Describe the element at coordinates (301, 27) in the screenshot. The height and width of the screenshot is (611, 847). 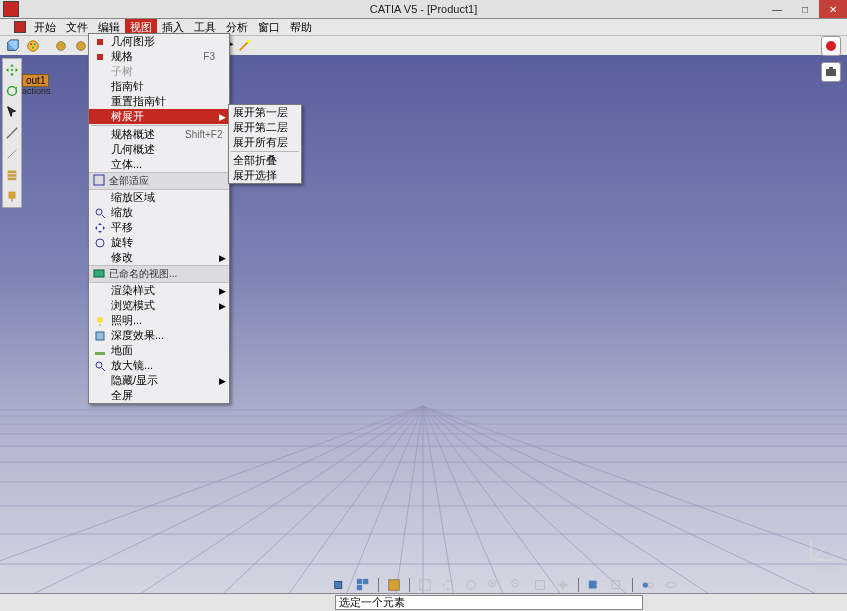
I see `menu-help: 帮助` at that location.